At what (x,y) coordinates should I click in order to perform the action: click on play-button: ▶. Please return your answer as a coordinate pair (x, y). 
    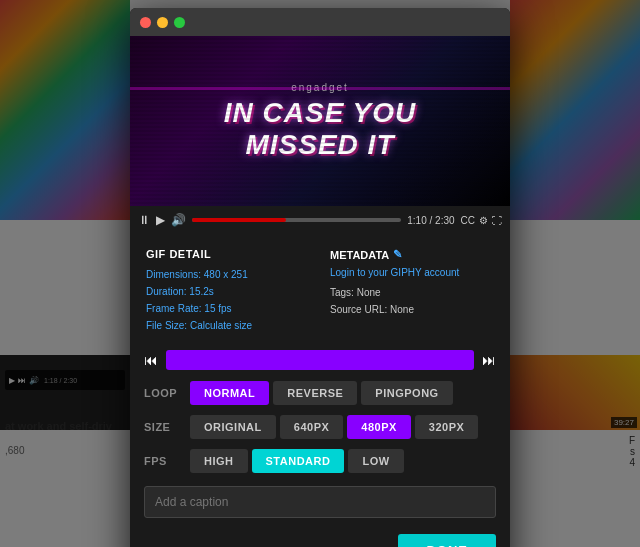
    Looking at the image, I should click on (160, 220).